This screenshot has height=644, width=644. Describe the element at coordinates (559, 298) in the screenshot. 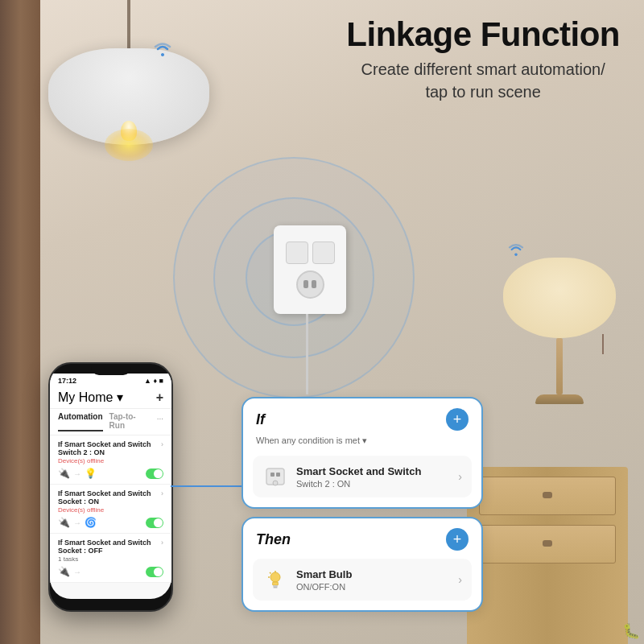

I see `table-lamp-shade` at that location.